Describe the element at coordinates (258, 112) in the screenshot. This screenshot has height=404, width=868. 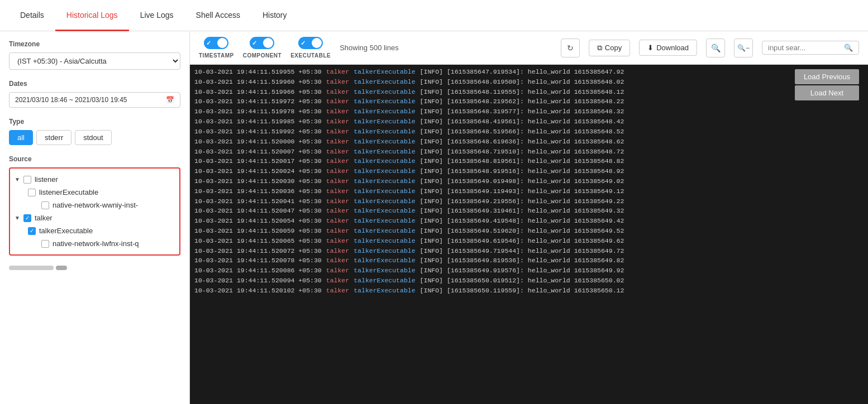
I see `log-timestamp: 10-03-2021 19:44:11.519978 +05:30` at that location.